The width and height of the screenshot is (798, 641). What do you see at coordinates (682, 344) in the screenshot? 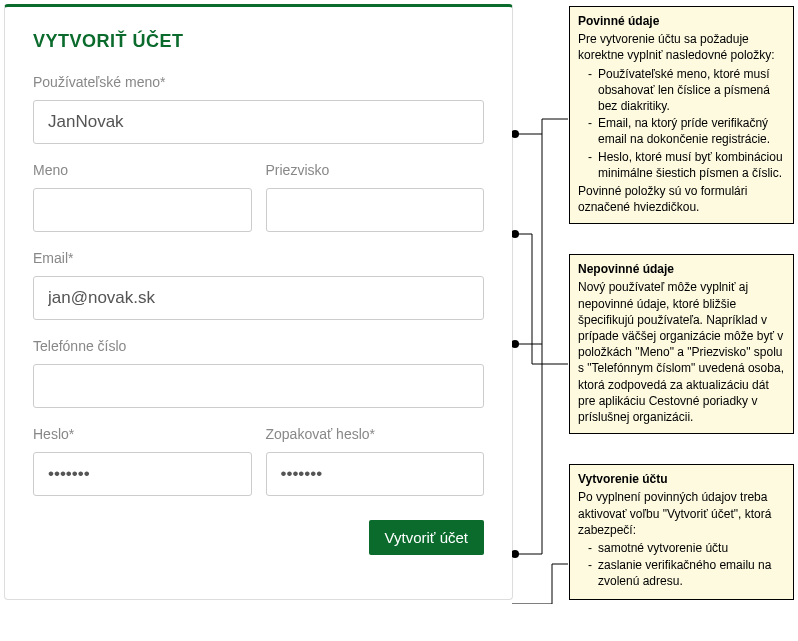
I see `note-optional-fields: Nepovinné údaje Nový používateľ môže vyp…` at bounding box center [682, 344].